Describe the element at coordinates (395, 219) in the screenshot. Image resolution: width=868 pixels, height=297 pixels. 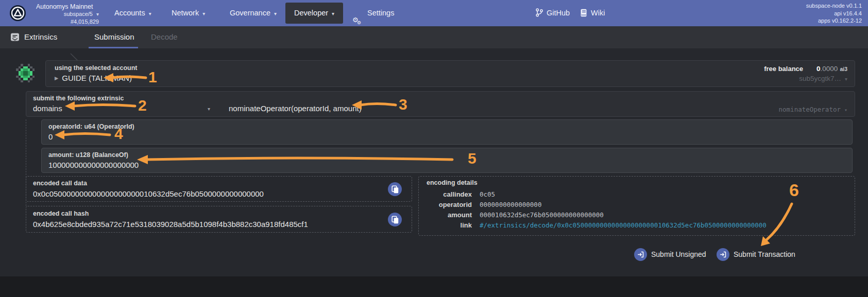
I see `copy-call-hash-button` at that location.